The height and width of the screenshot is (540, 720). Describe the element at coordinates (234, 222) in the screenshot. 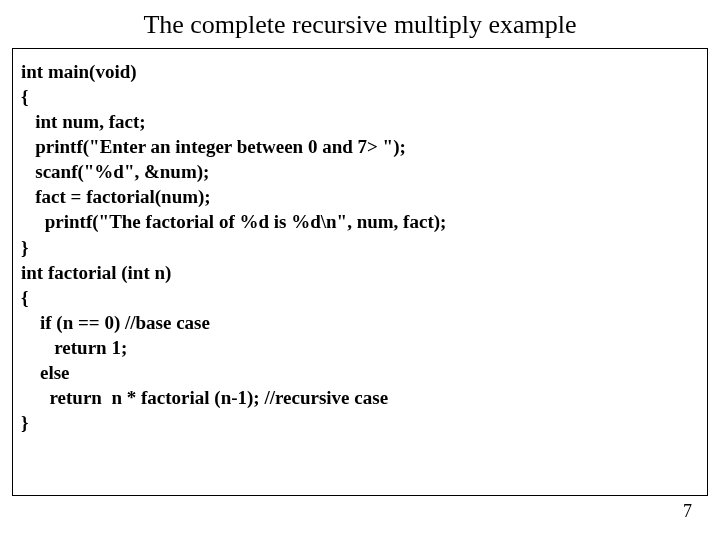

I see `code-line: printf("The factorial of %d is %d\n", nu…` at that location.